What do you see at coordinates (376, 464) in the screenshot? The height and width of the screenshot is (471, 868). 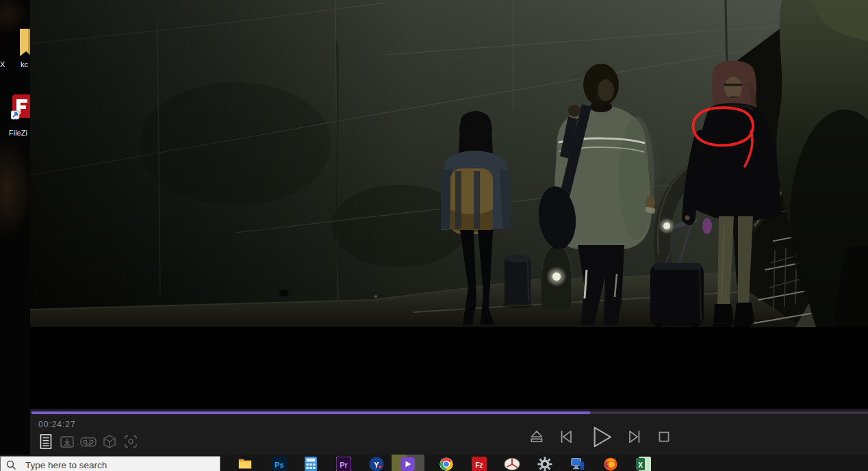 I see `y-video-app-icon: Y` at bounding box center [376, 464].